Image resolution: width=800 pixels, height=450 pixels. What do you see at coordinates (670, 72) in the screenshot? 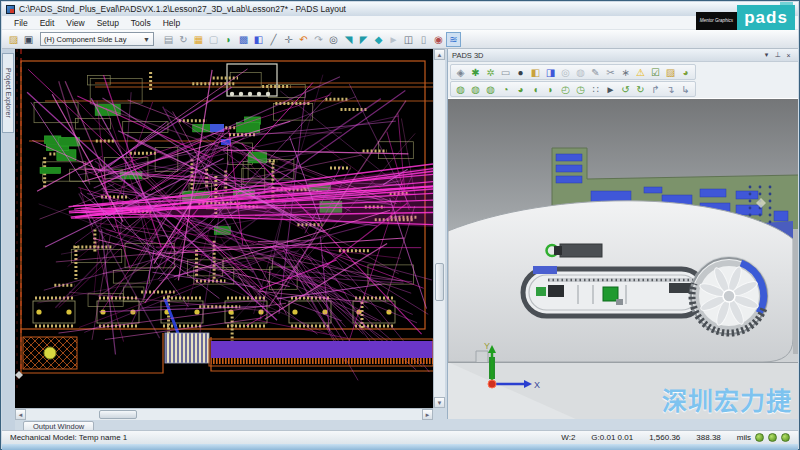
I see `folder-icon: ▨` at bounding box center [670, 72].